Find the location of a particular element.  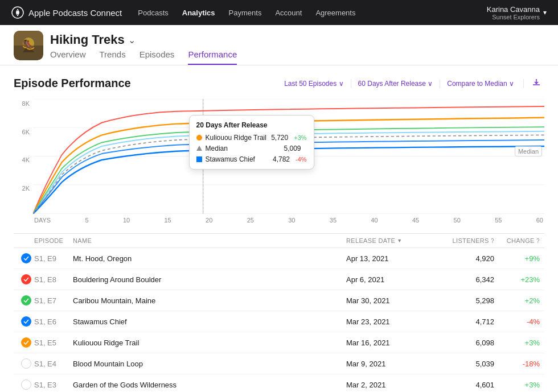

nav-podcasts: Podcasts is located at coordinates (153, 13).